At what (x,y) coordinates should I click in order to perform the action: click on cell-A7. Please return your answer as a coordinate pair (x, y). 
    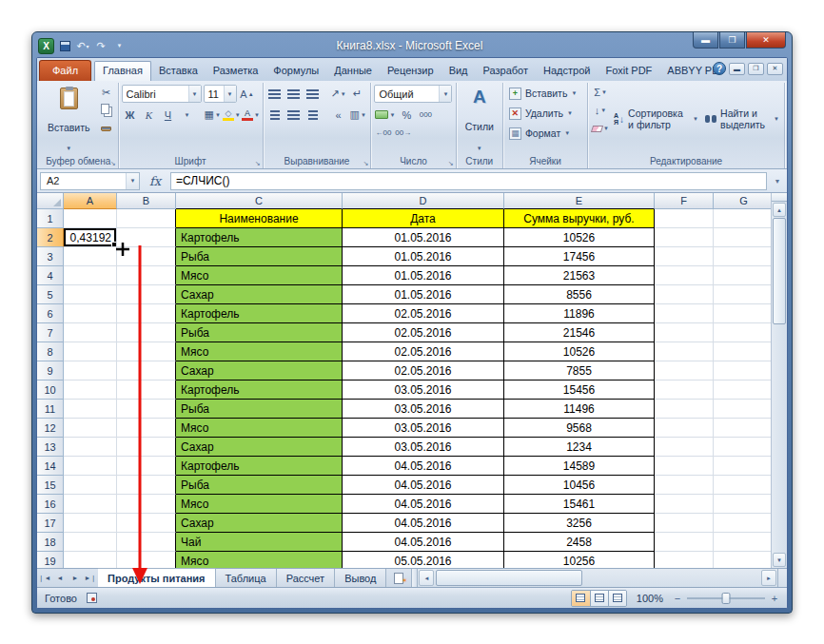
    Looking at the image, I should click on (90, 333).